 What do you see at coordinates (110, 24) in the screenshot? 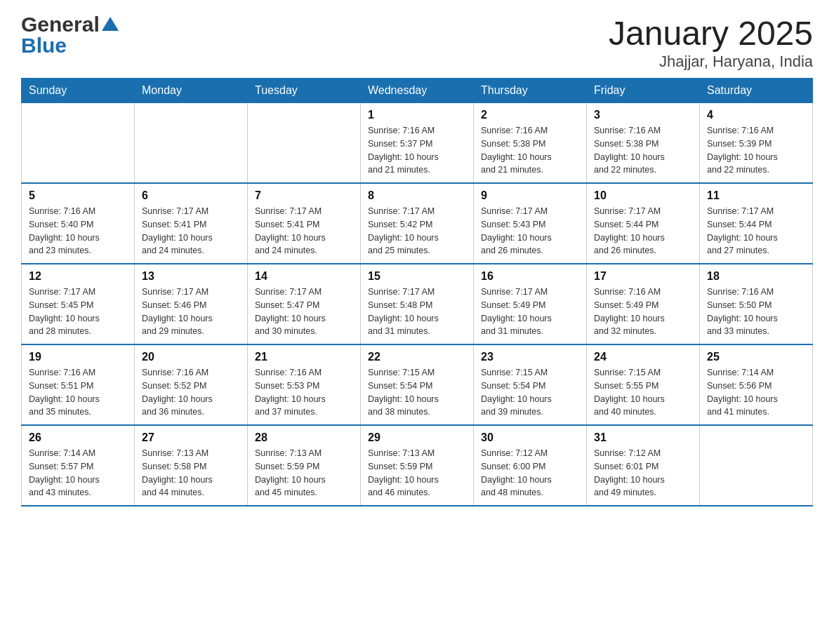
I see `logo-triangle-icon` at bounding box center [110, 24].